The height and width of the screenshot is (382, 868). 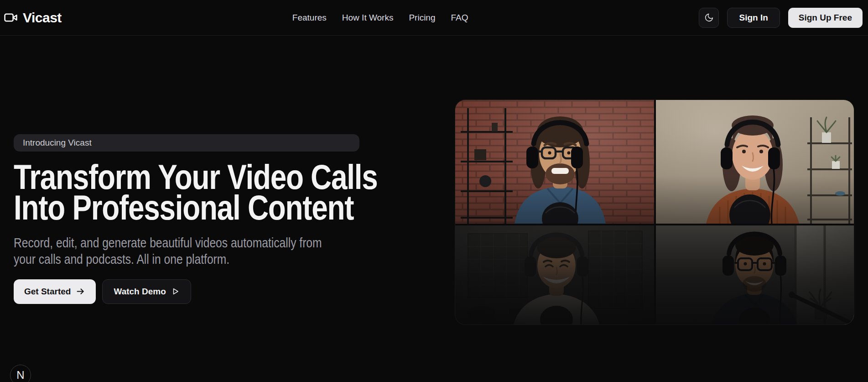 I want to click on participant-photo-bottom-left, so click(x=555, y=275).